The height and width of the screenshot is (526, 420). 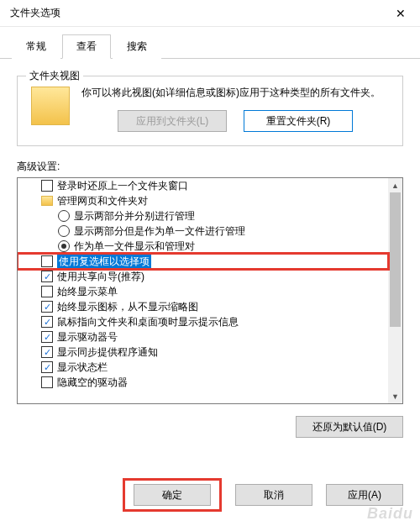 I want to click on list-item: 显示两部分并分别进行管理, so click(x=203, y=216).